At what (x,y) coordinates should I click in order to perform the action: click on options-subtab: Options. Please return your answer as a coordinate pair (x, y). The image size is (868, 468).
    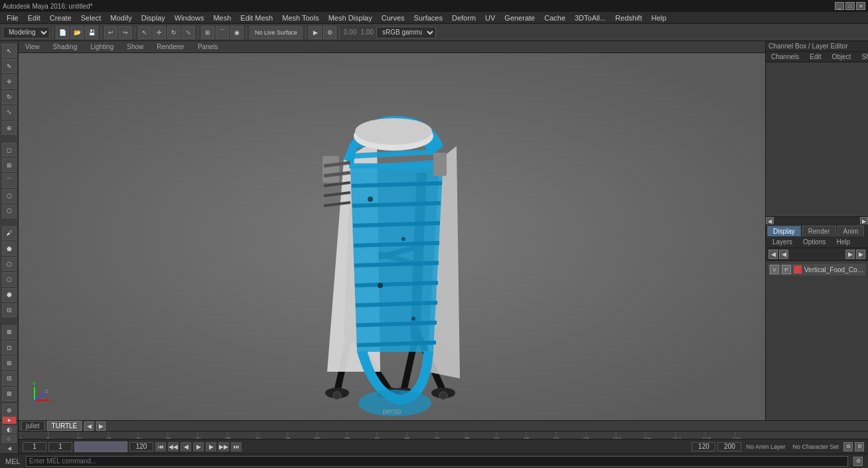
    Looking at the image, I should click on (814, 242).